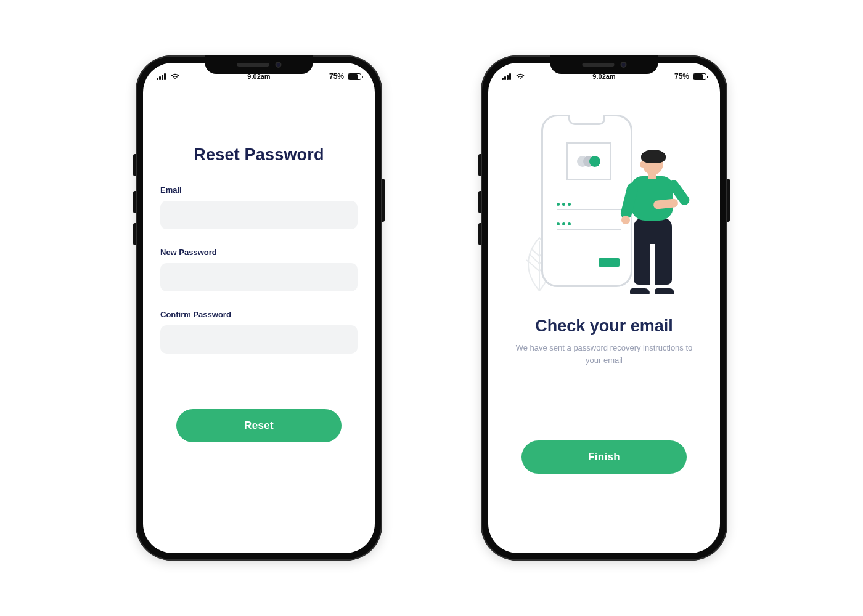  What do you see at coordinates (259, 215) in the screenshot?
I see `email-input` at bounding box center [259, 215].